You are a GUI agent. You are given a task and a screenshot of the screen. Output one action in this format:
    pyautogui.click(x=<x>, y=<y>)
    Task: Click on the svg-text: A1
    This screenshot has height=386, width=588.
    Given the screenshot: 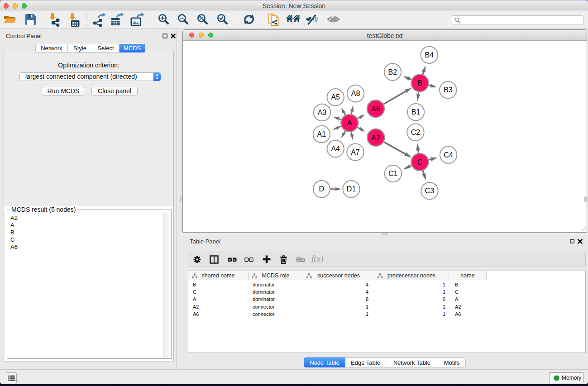 What is the action you would take?
    pyautogui.click(x=322, y=134)
    